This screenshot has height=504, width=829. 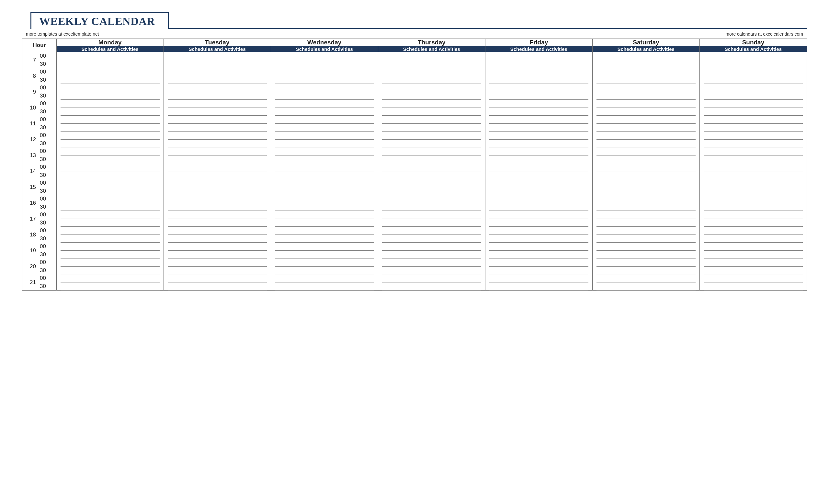 I want to click on day-column-monday, so click(x=110, y=171).